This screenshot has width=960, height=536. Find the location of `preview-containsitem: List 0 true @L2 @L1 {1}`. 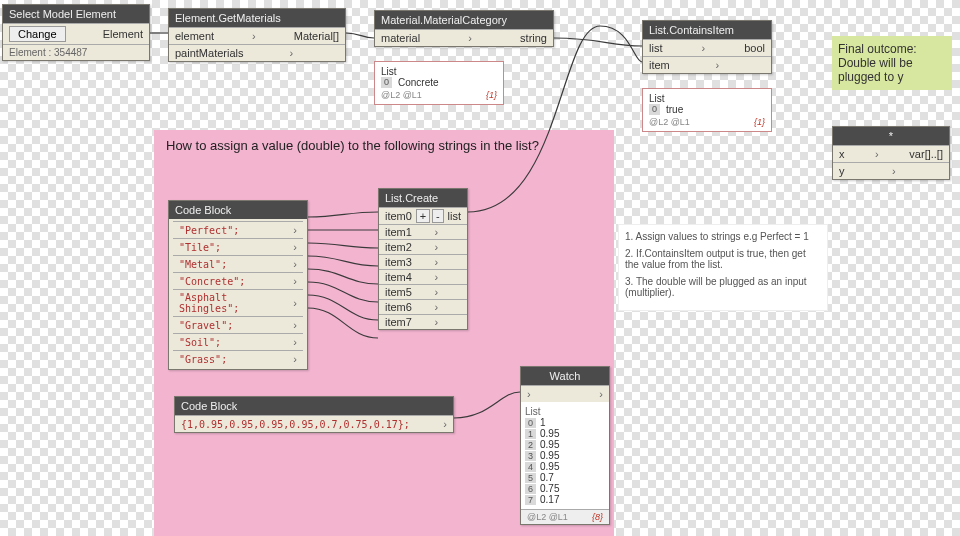

preview-containsitem: List 0 true @L2 @L1 {1} is located at coordinates (707, 110).